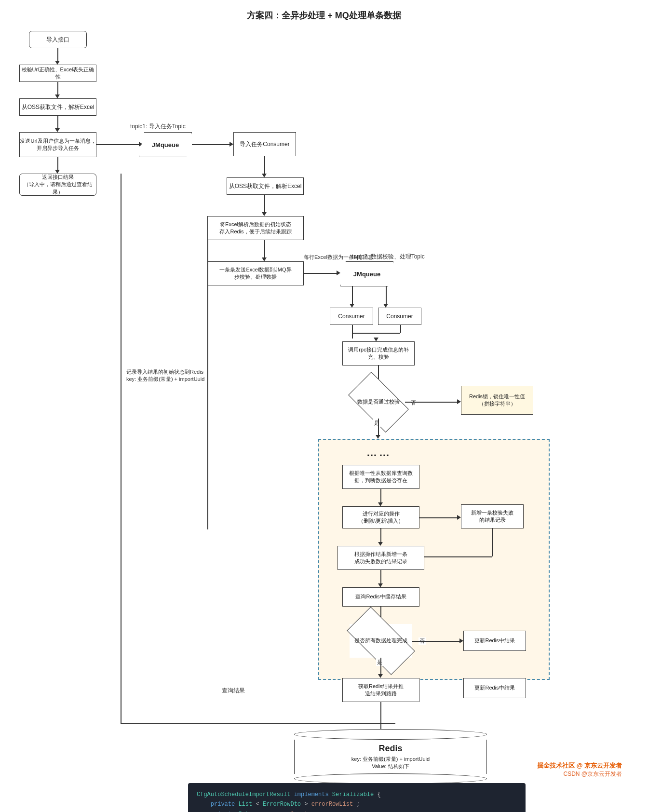  Describe the element at coordinates (580, 774) in the screenshot. I see `watermark-line2: CSDN @京东云开发者` at that location.